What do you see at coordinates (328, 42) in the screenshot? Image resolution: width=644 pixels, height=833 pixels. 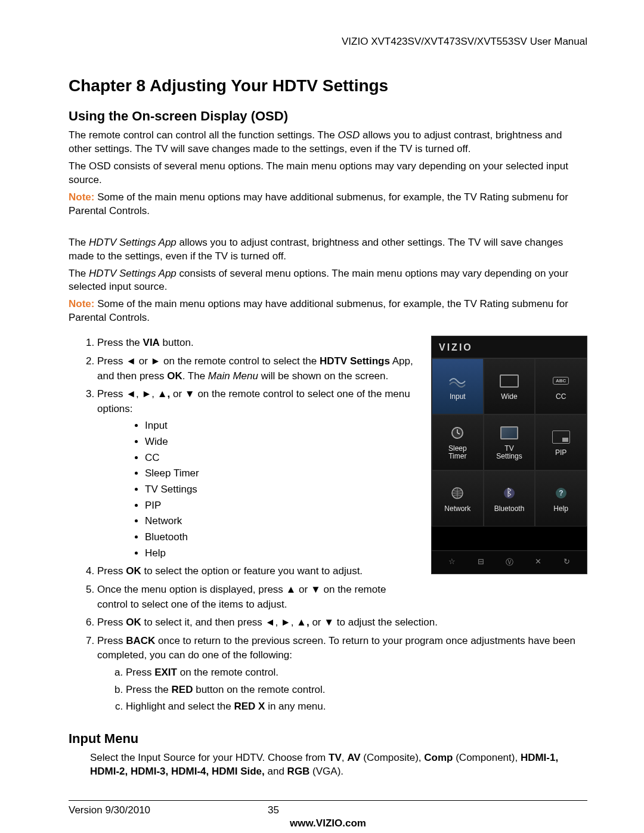 I see `header-product-line: VIZIO XVT423SV/XVT473SV/XVT553SV User Ma…` at bounding box center [328, 42].